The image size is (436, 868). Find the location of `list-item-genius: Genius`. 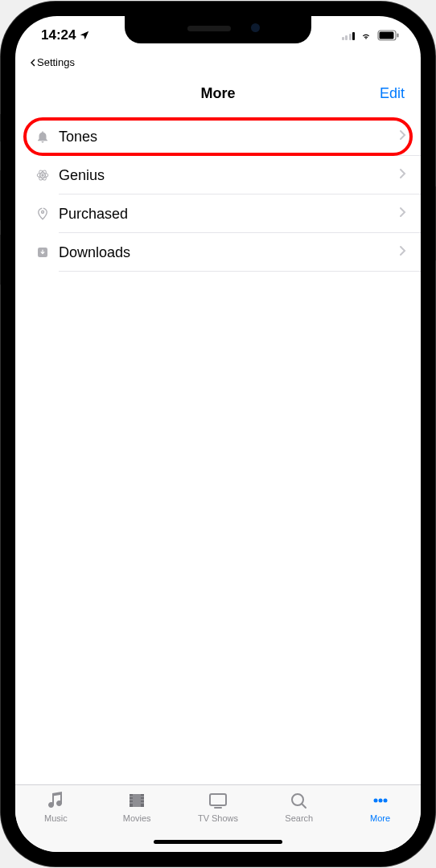

list-item-genius: Genius is located at coordinates (218, 175).